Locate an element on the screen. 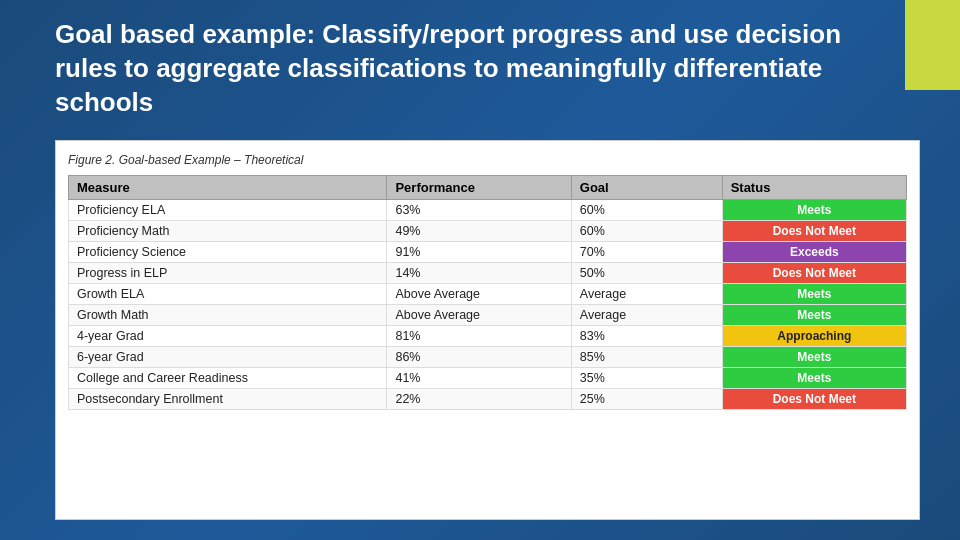  cell-status: Exceeds is located at coordinates (814, 252).